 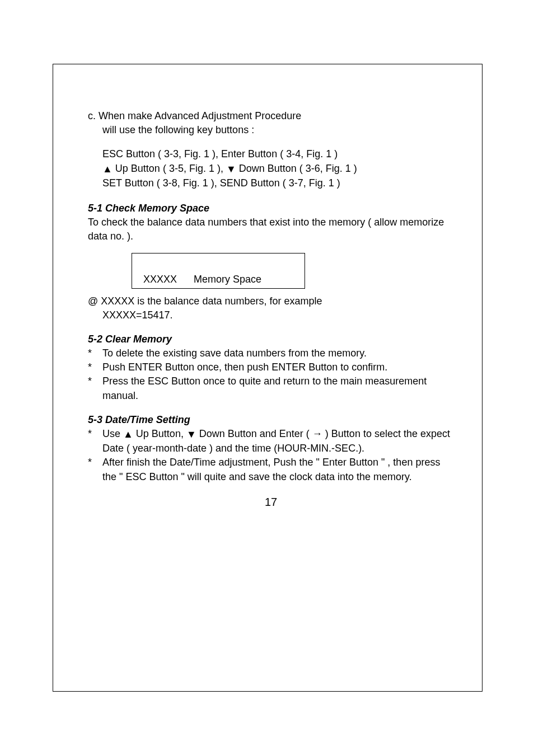 What do you see at coordinates (278, 154) in the screenshot?
I see `text: ESC Button ( 3-3, Fig. 1 ), Enter Button…` at bounding box center [278, 154].